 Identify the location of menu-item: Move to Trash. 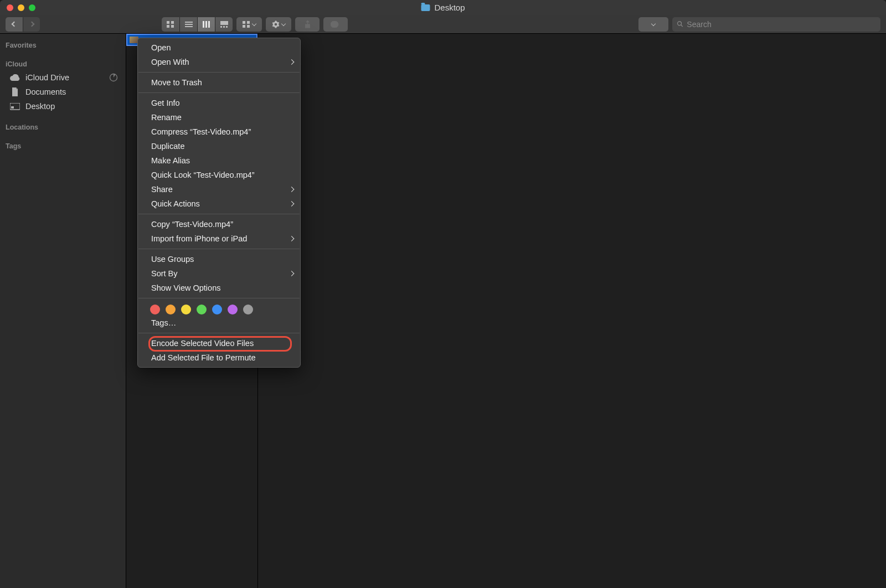
(219, 82).